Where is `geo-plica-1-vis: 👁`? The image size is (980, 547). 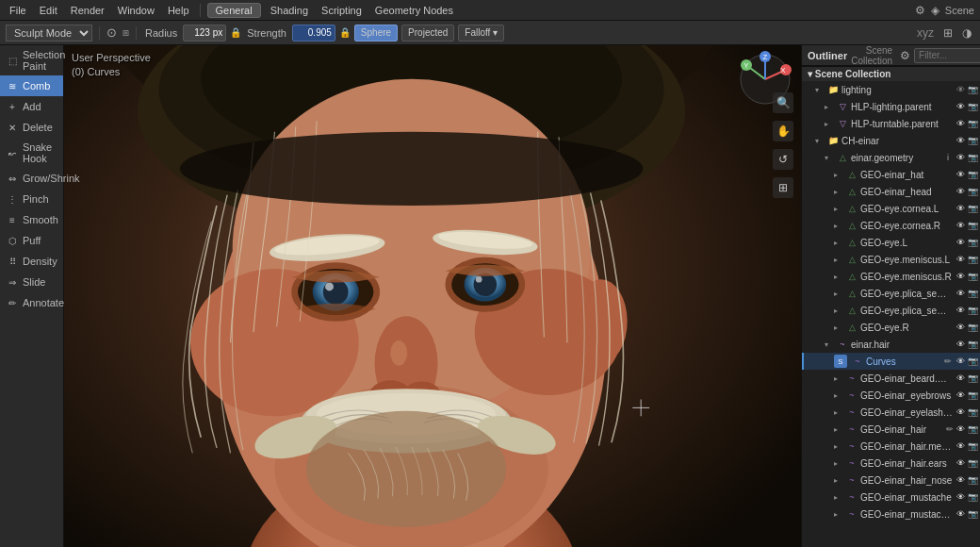 geo-plica-1-vis: 👁 is located at coordinates (960, 293).